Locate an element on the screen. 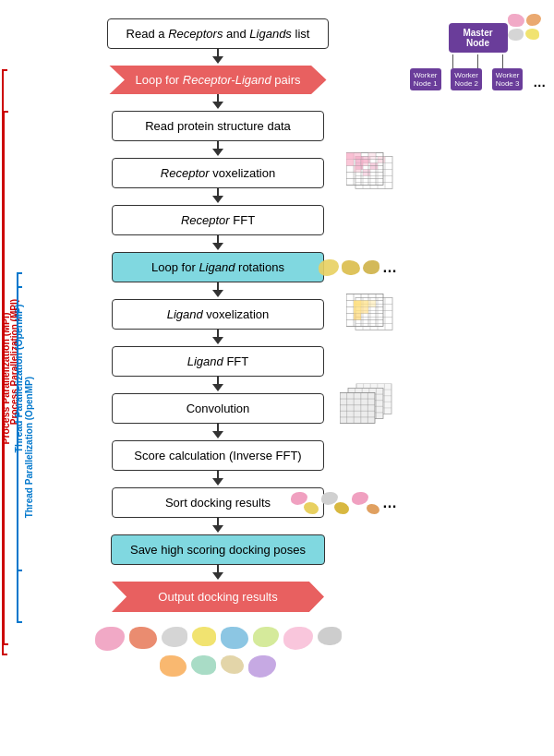  process-label: Process Parallelization (MPI) is located at coordinates (6, 378).